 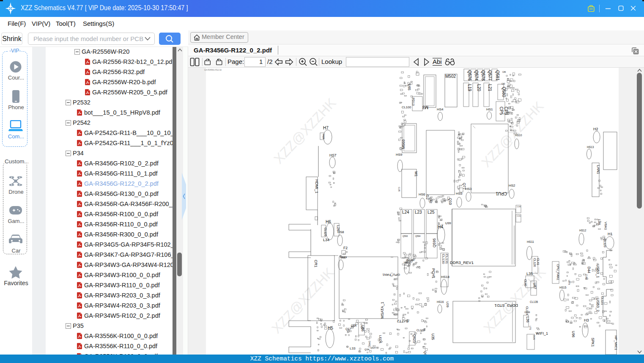 What do you see at coordinates (504, 92) in the screenshot?
I see `svg-text: Q580` at bounding box center [504, 92].